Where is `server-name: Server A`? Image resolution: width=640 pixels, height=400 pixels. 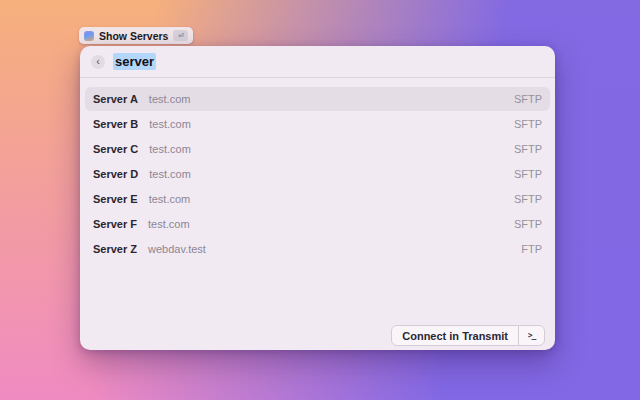 server-name: Server A is located at coordinates (116, 99).